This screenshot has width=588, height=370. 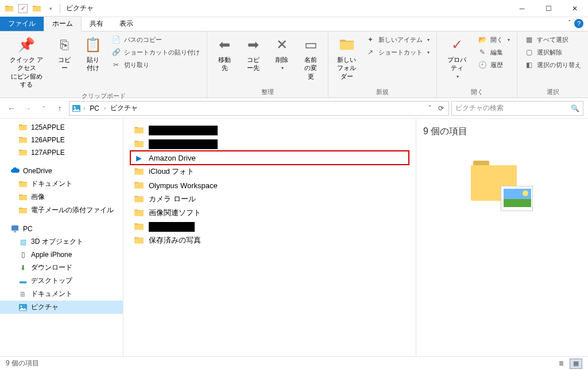 I want to click on list-item-icloud: iCloud フォト, so click(x=270, y=172).